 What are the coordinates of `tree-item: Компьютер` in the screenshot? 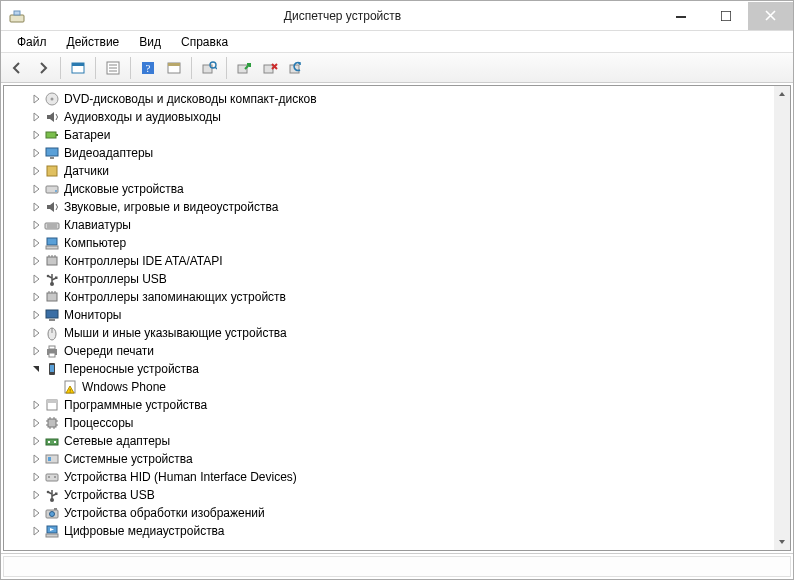 It's located at (389, 243).